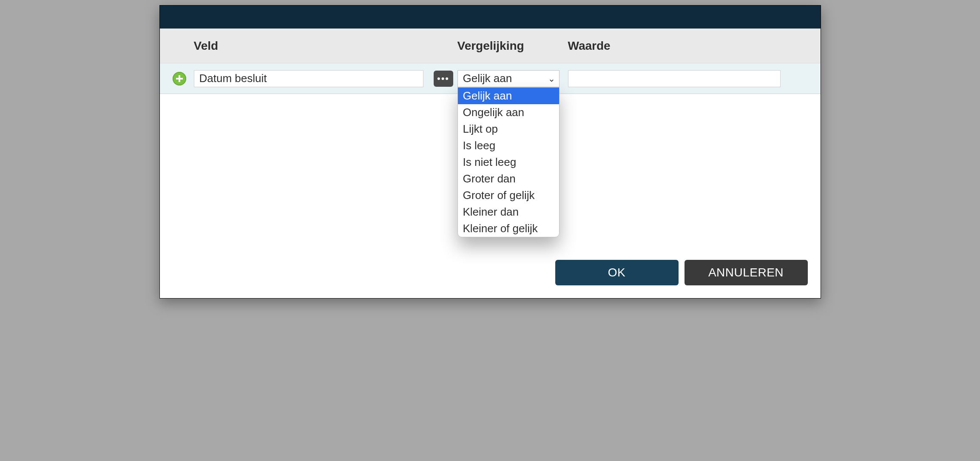 The width and height of the screenshot is (980, 461). I want to click on comparison-option: Gelijk aan, so click(508, 96).